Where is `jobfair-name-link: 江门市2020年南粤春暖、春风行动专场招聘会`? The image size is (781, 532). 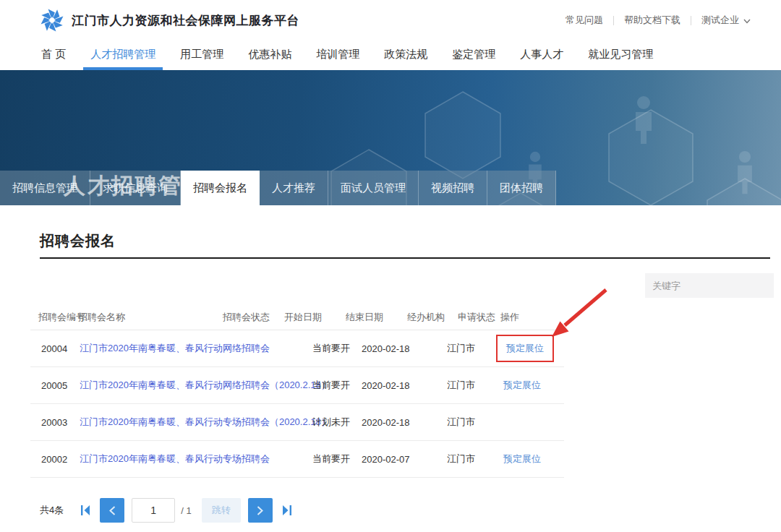 jobfair-name-link: 江门市2020年南粤春暖、春风行动专场招聘会 is located at coordinates (175, 459).